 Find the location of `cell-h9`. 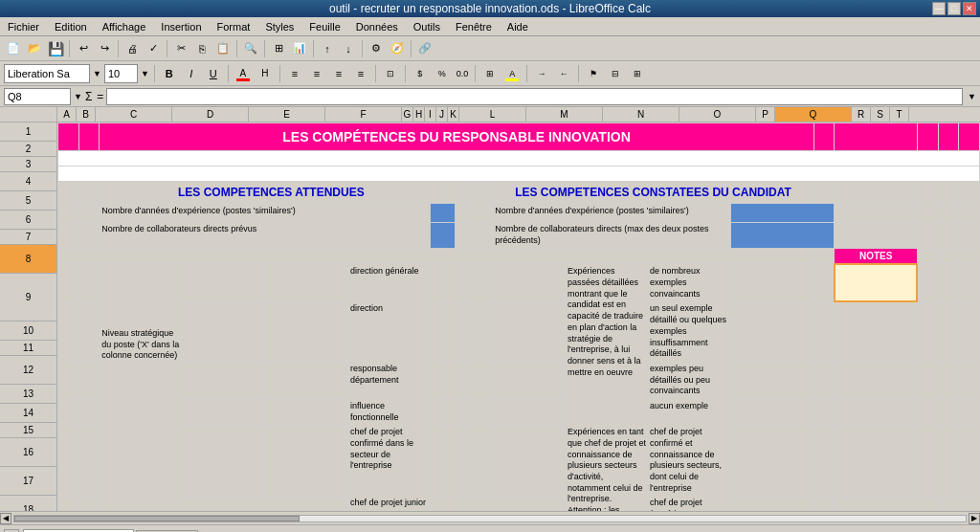

cell-h9 is located at coordinates (450, 331).